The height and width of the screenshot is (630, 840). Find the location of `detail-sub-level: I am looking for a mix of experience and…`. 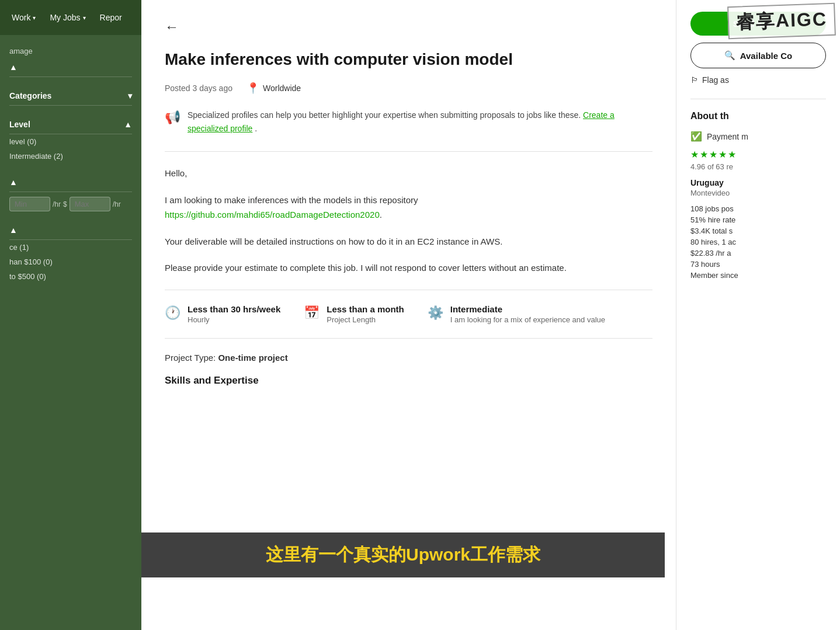

detail-sub-level: I am looking for a mix of experience and… is located at coordinates (528, 320).